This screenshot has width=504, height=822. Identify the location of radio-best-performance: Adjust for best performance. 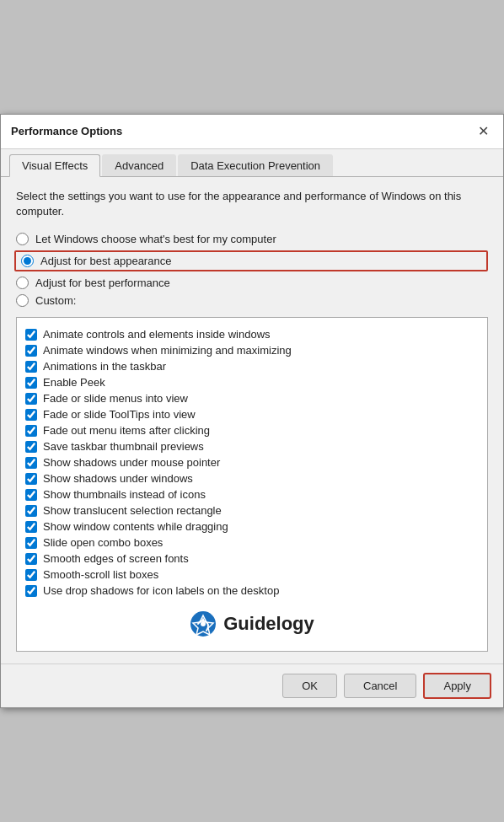
(252, 283).